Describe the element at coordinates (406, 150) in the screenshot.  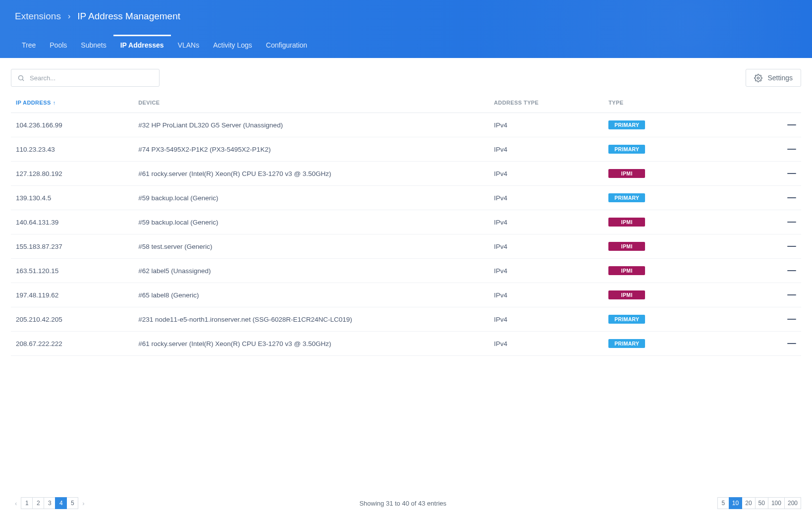
I see `table-row: 110.23.23.43#74 PX3-5495X2-P1K2 (PX3-549…` at that location.